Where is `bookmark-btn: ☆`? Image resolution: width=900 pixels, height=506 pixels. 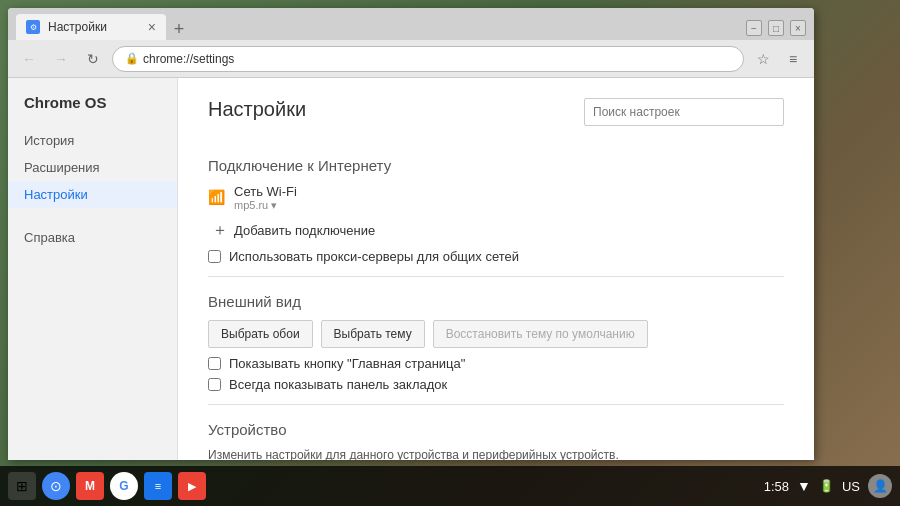 bookmark-btn: ☆ is located at coordinates (763, 59).